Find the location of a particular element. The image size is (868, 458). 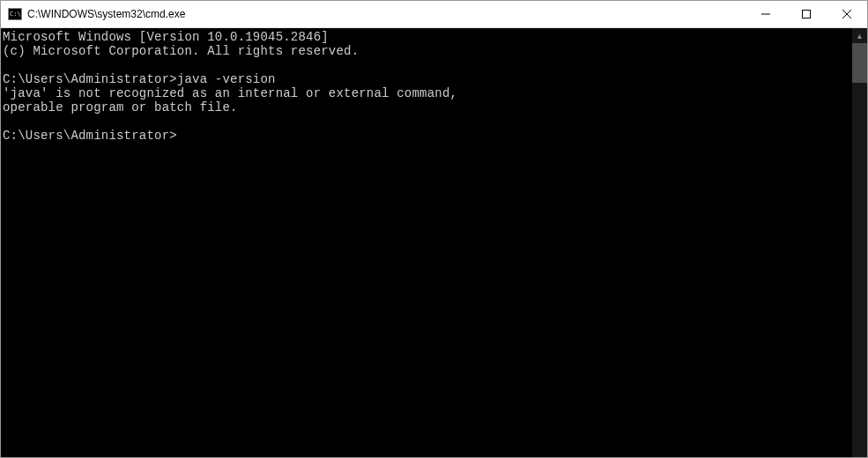

cmd-icon: C:\ is located at coordinates (15, 14).